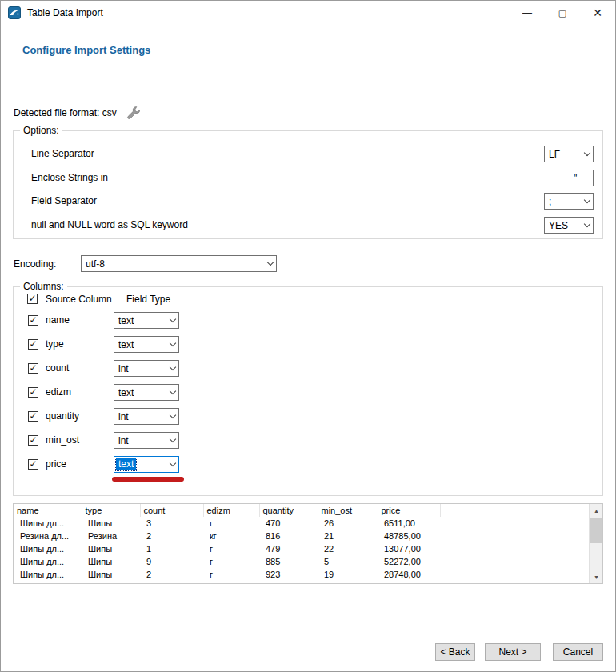  Describe the element at coordinates (66, 113) in the screenshot. I see `detected-file-format-label: Detected file format: csv` at that location.